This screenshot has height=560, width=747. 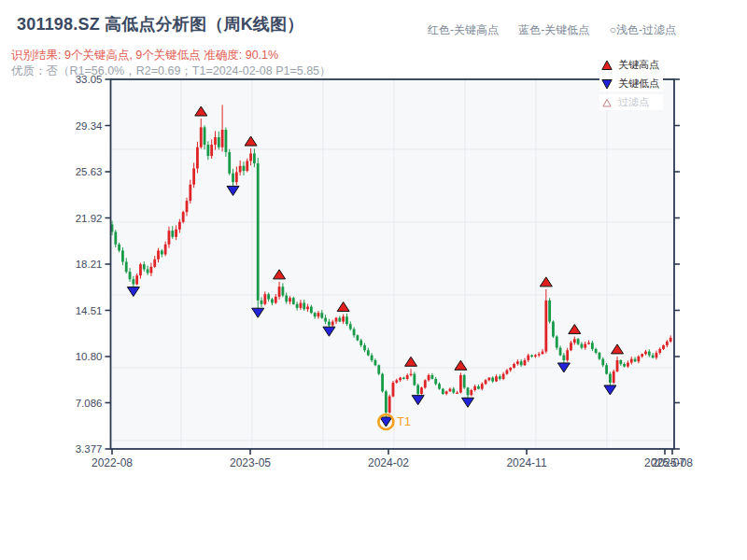 I want to click on legend-item-filtered: 过滤点, so click(x=631, y=103).